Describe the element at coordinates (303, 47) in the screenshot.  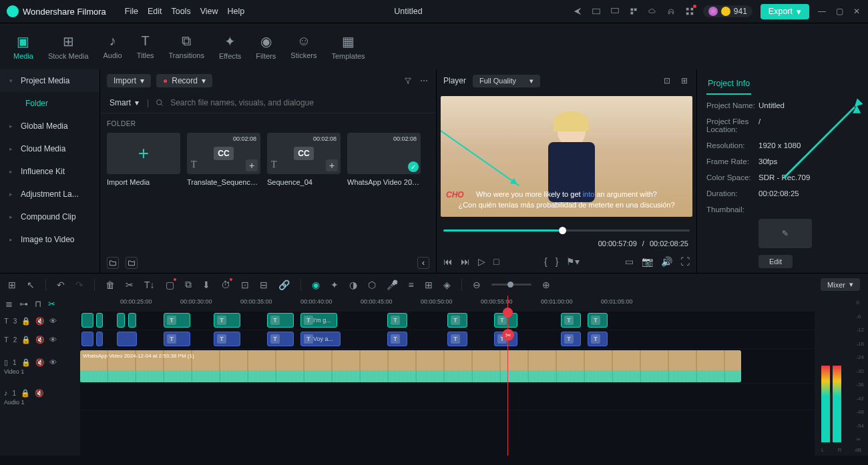
I see `tab-stickers: ☺Stickers` at that location.